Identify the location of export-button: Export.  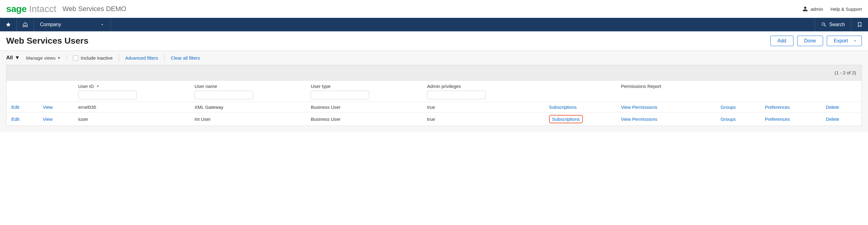
(844, 41).